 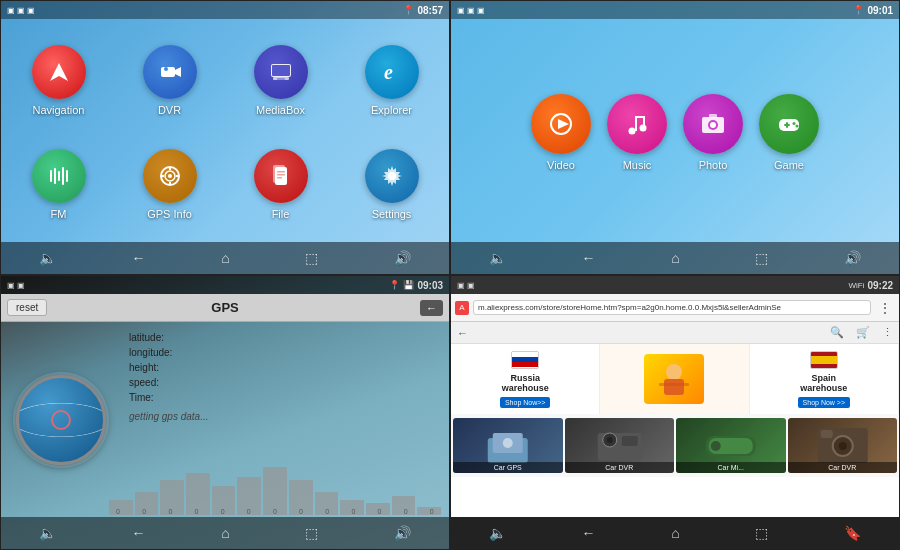 I want to click on gps-bar-label-4: 0, so click(x=223, y=512).